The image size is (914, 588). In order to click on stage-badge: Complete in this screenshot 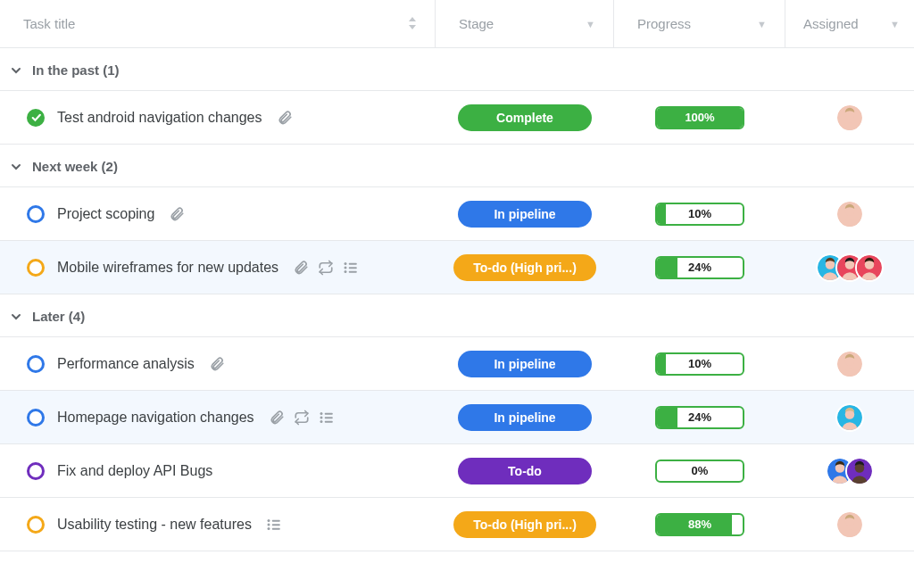, I will do `click(525, 118)`.